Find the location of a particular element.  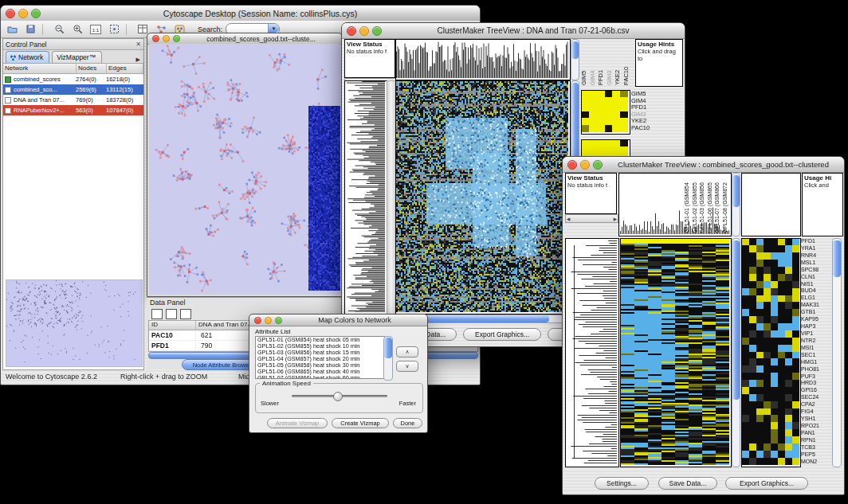

col-id: ID is located at coordinates (172, 325).